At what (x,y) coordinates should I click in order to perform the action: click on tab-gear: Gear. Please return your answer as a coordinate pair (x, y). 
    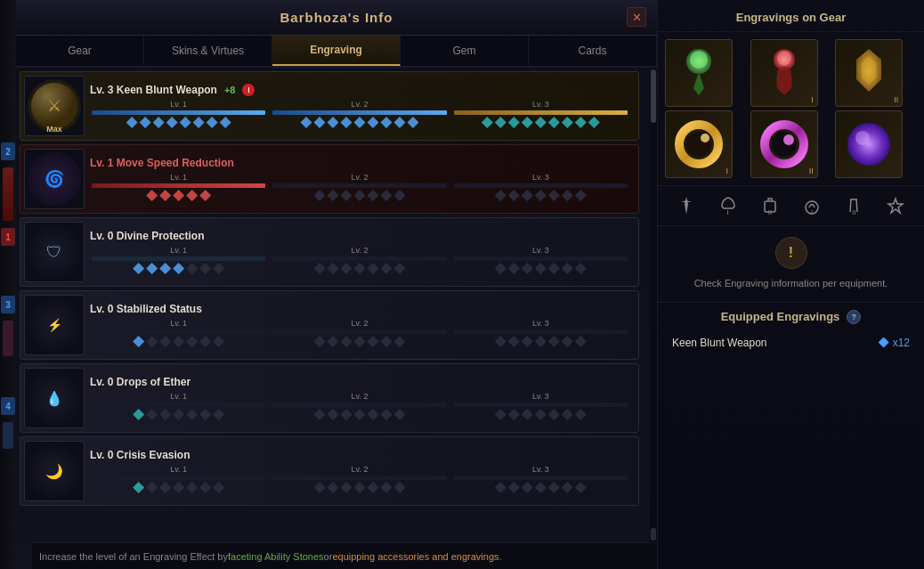
    Looking at the image, I should click on (80, 51).